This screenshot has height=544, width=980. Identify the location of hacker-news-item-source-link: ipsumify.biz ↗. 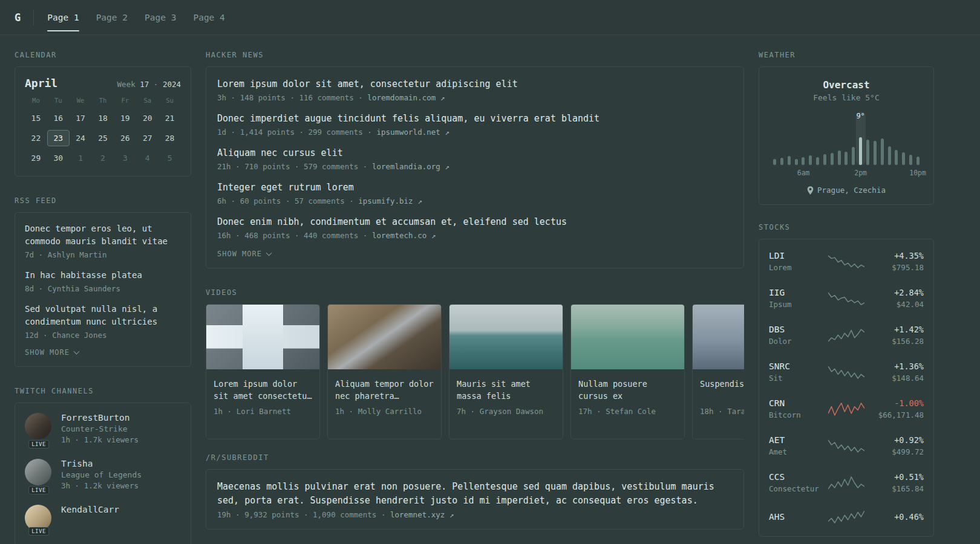
(390, 201).